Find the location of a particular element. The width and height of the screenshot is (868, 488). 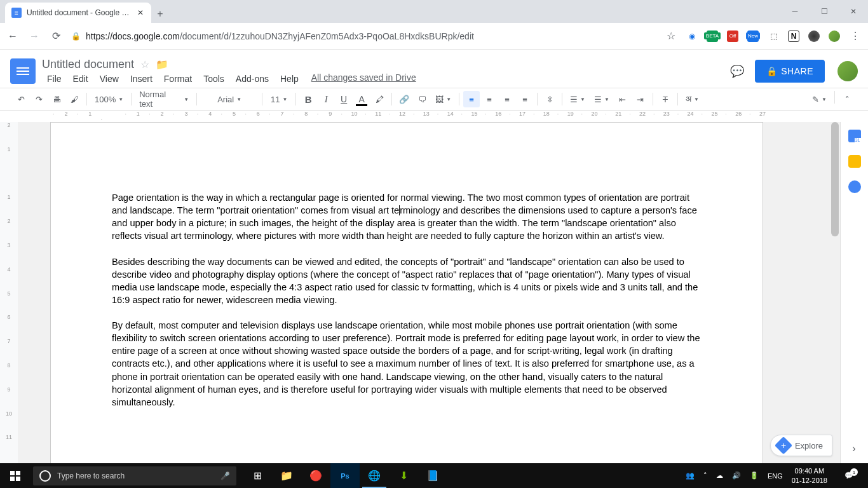

menu-view: View is located at coordinates (109, 79).